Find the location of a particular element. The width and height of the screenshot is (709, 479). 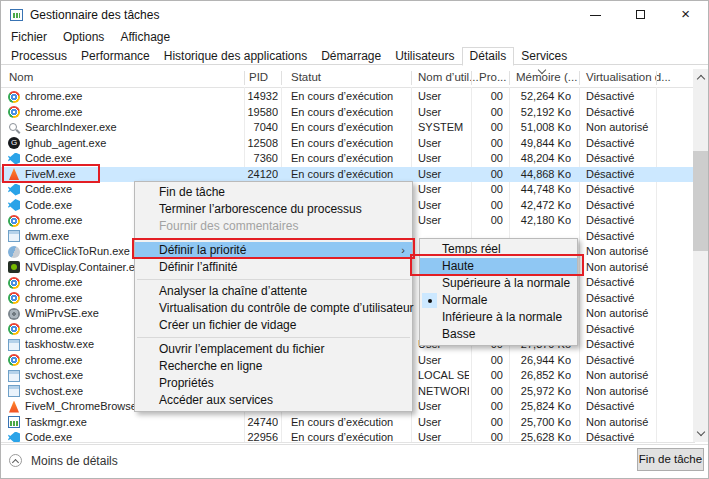

minimize-button is located at coordinates (596, 15).